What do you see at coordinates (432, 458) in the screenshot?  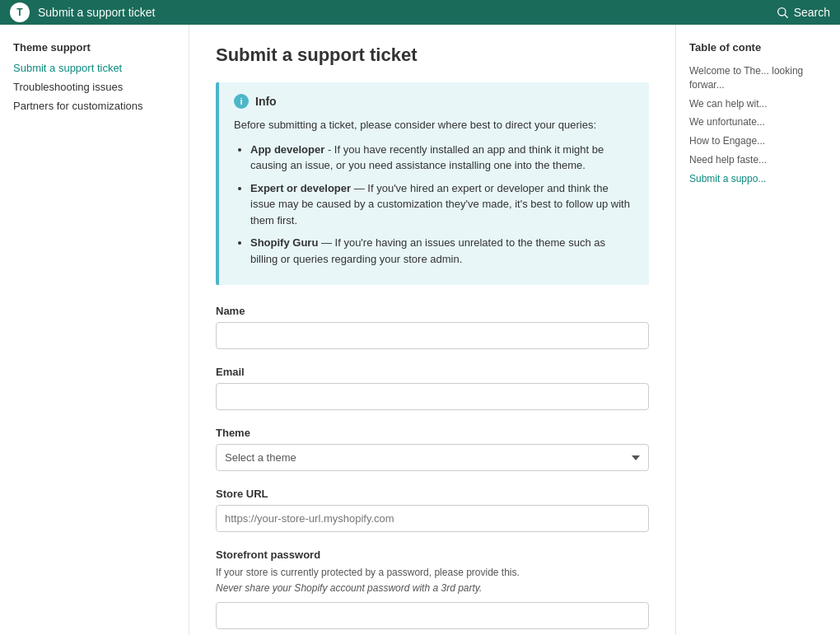 I see `theme-select: Select a theme` at bounding box center [432, 458].